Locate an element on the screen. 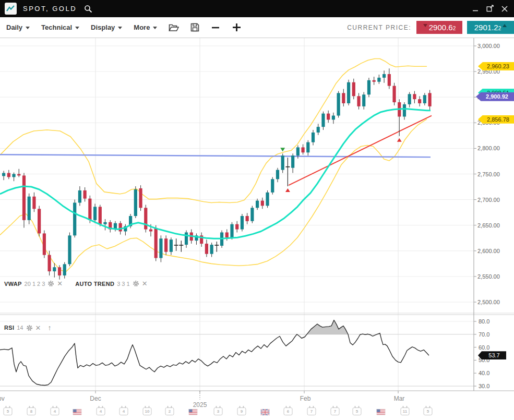 The height and width of the screenshot is (420, 514). time-axis-month-label: Nov is located at coordinates (2, 399).